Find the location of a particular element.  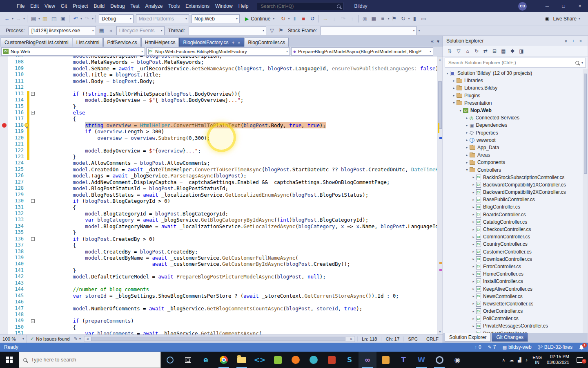

process-dropdown-icon: ▾ is located at coordinates (93, 30).